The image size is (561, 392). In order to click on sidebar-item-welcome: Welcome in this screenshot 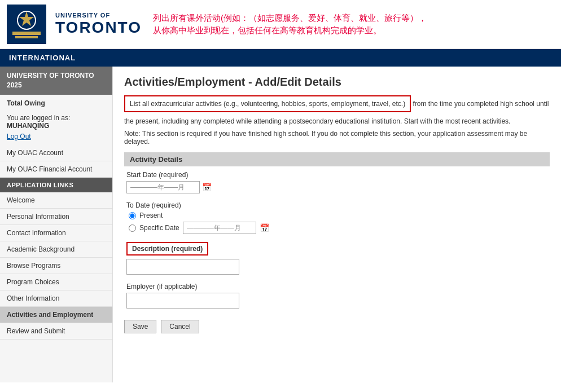, I will do `click(56, 201)`.